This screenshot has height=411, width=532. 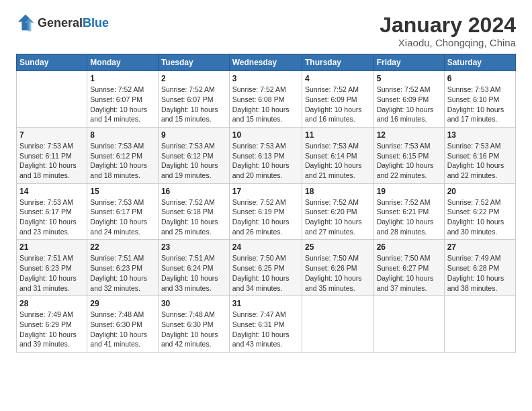 I want to click on day-cell: 15 Sunrise: 7:53 AMSunset: 6:17 PMDaylig…, so click(x=123, y=212).